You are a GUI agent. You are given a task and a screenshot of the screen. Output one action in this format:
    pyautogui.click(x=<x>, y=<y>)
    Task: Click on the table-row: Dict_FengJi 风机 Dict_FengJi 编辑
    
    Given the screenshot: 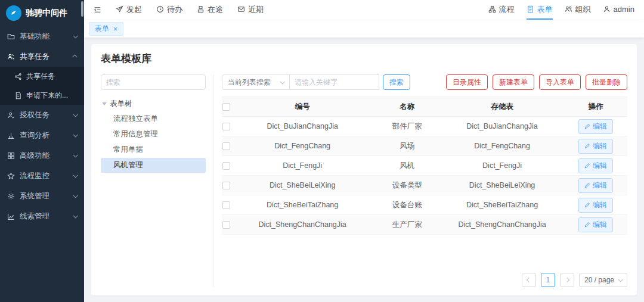 What is the action you would take?
    pyautogui.click(x=425, y=166)
    